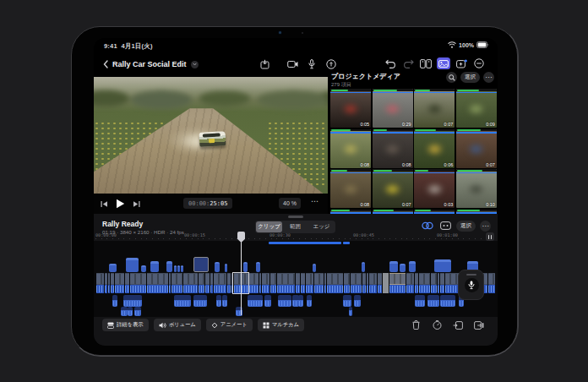 This screenshot has height=382, width=588. What do you see at coordinates (346, 243) in the screenshot?
I see `connected-range-bar` at bounding box center [346, 243].